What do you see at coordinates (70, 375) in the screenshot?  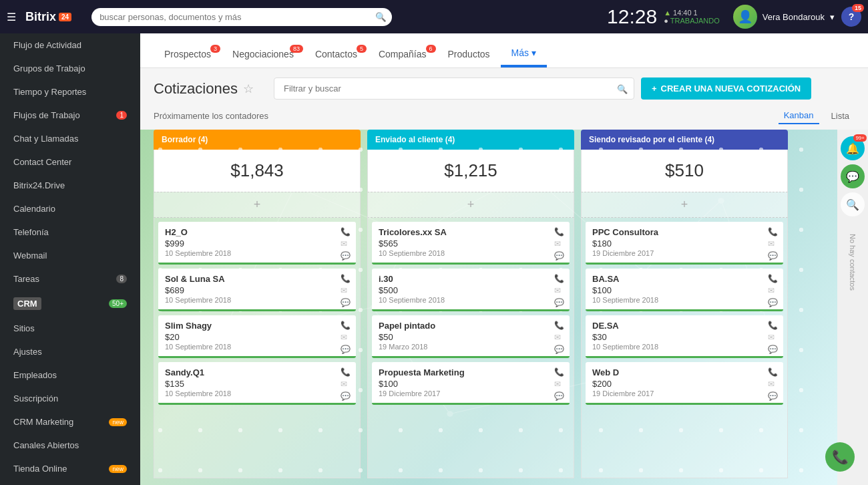 I see `sidebar-item-empleados: Empleados` at bounding box center [70, 375].